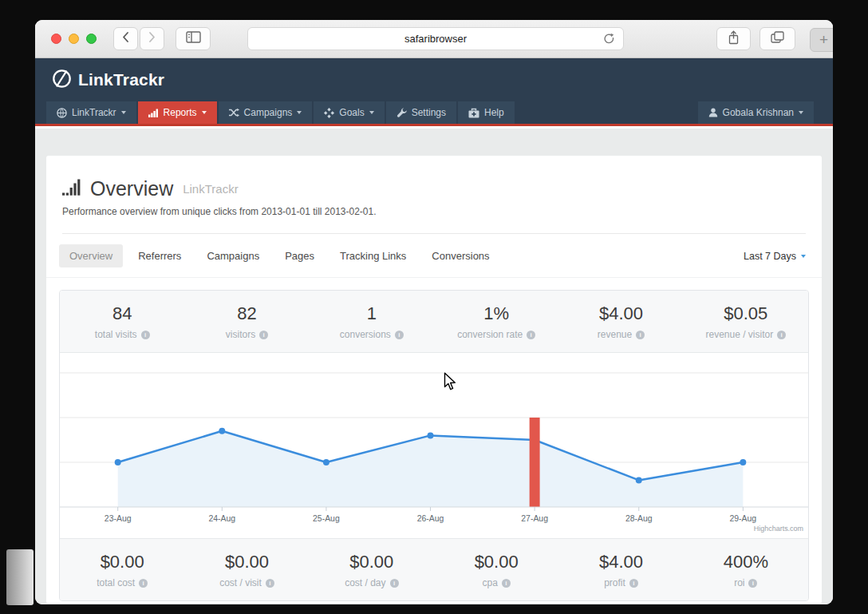 The height and width of the screenshot is (614, 868). I want to click on tabs-row: OverviewReferrersCampaignsPagesTracking …, so click(434, 251).